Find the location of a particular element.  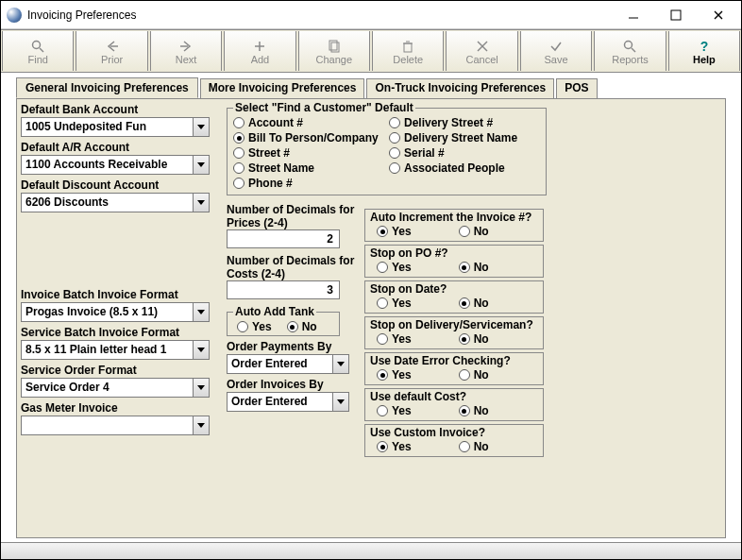

find-option-serial-: Serial # is located at coordinates (464, 153).